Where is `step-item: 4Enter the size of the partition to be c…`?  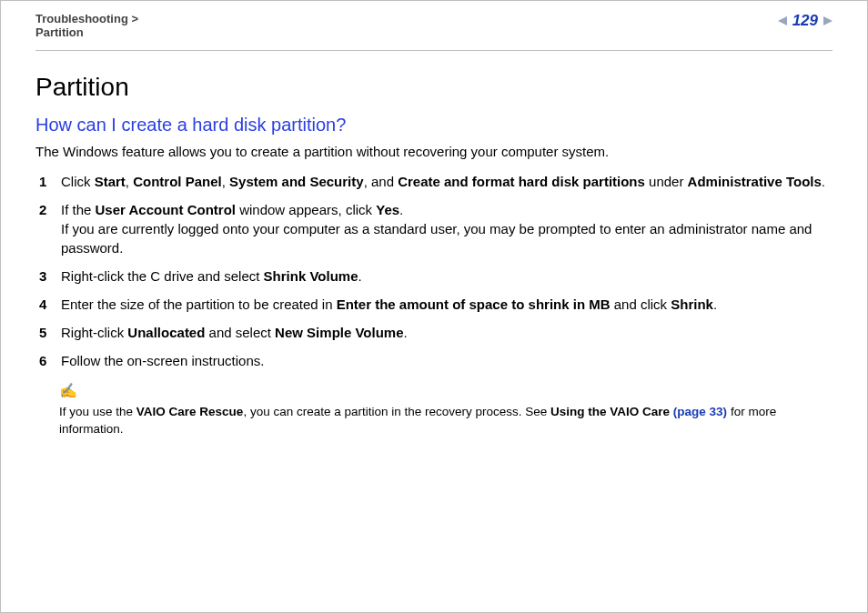
step-item: 4Enter the size of the partition to be c… is located at coordinates (436, 304).